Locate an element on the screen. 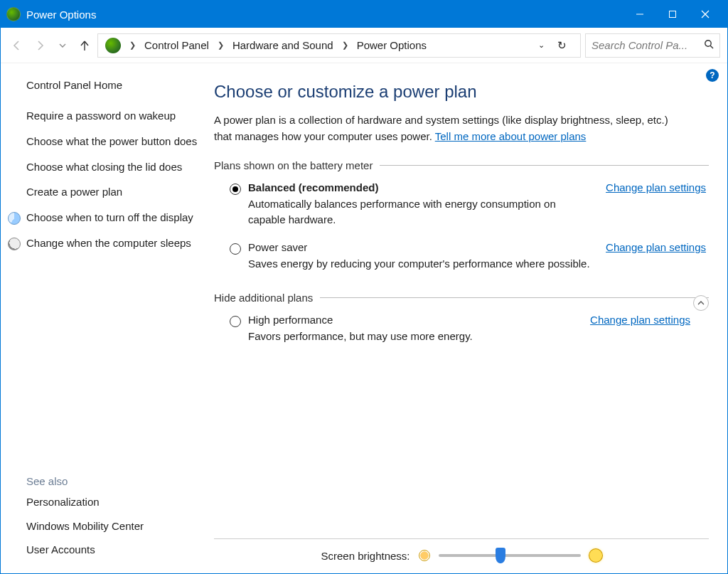 The width and height of the screenshot is (728, 574). recent-locations-dropdown is located at coordinates (63, 46).